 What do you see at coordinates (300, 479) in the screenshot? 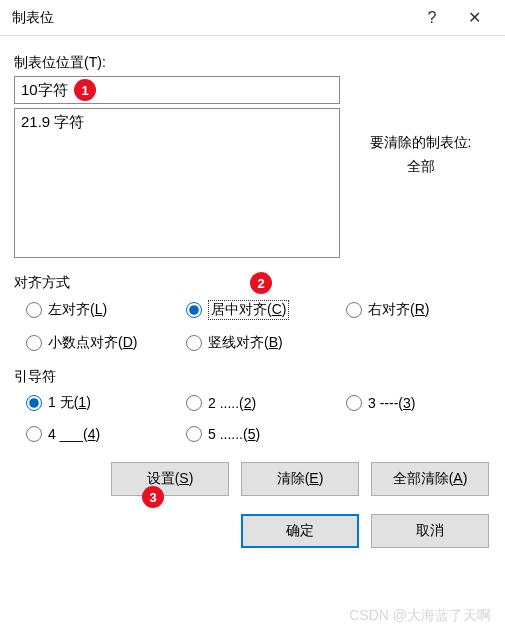
I see `clear-button: 清除(E)` at bounding box center [300, 479].